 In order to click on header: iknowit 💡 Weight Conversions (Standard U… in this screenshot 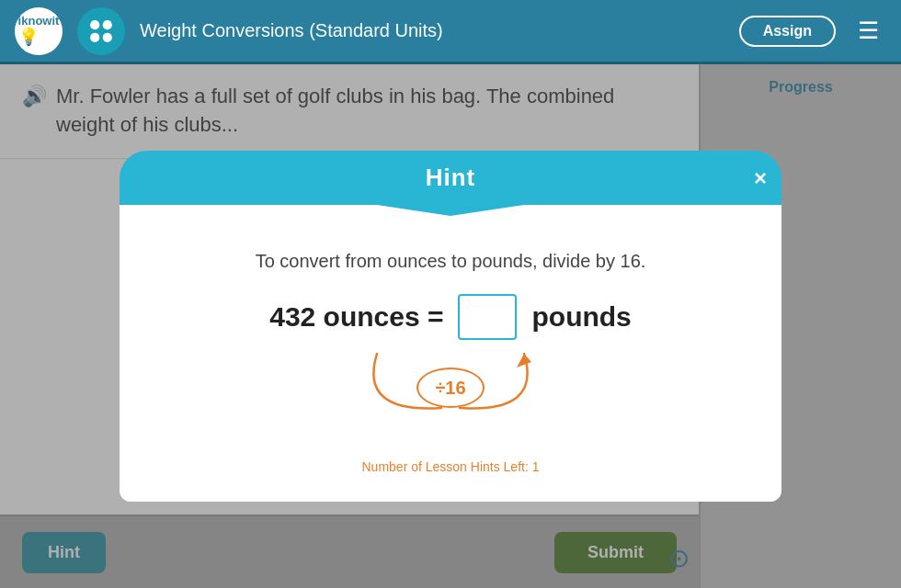, I will do `click(450, 32)`.